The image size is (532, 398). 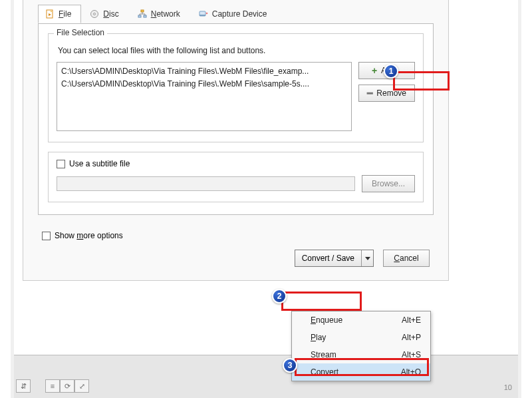 I want to click on tab-capture-label: Capture Device, so click(x=239, y=14).